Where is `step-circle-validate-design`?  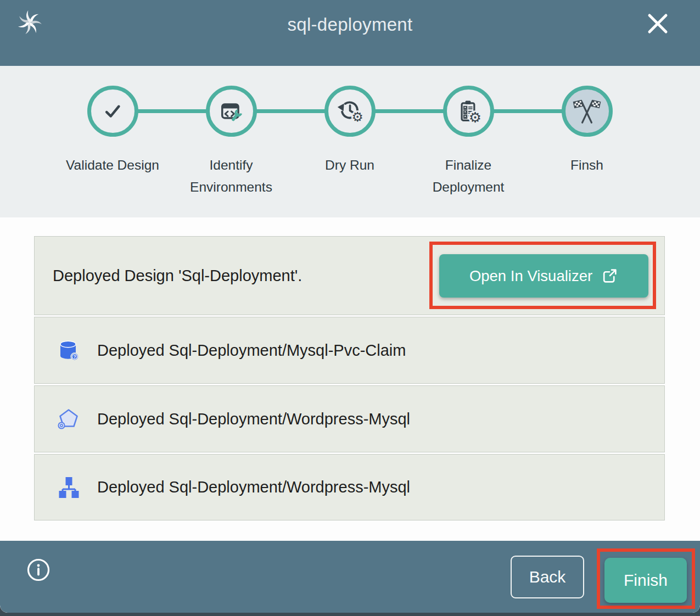 step-circle-validate-design is located at coordinates (113, 111).